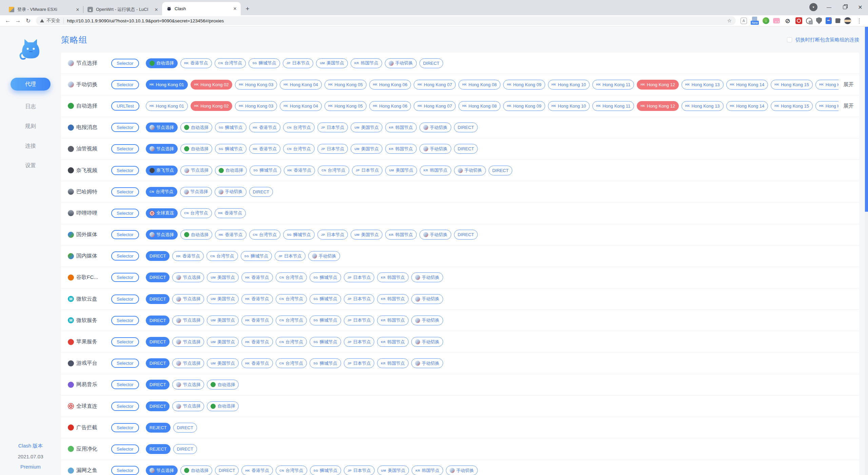 The width and height of the screenshot is (868, 475). I want to click on new-badge-extension-icon: New, so click(755, 21).